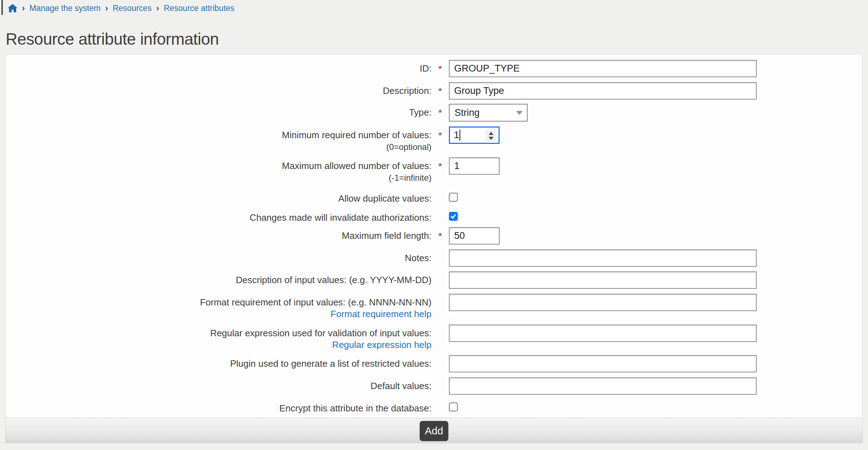 The width and height of the screenshot is (868, 450). I want to click on allow-duplicates-label-group: Allow duplicate values:, so click(218, 197).